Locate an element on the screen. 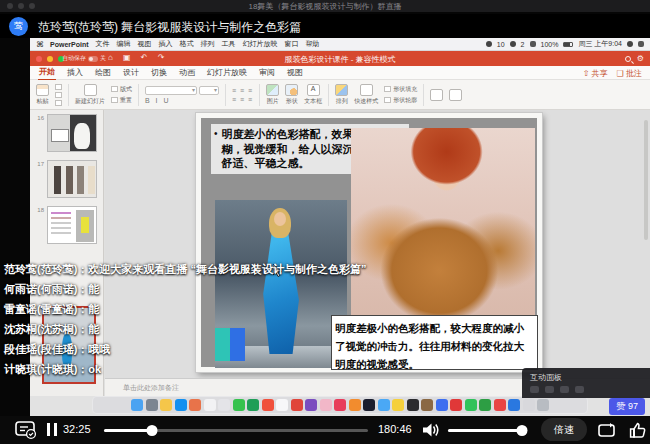 This screenshot has height=444, width=650. playback-speed-button: 倍速 is located at coordinates (564, 430).